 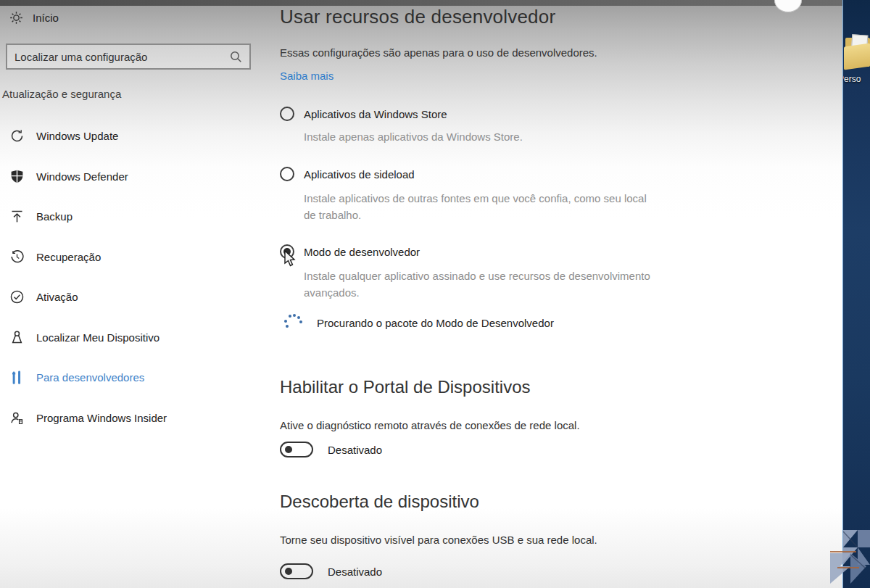 I want to click on sidebar-item-label: Windows Defender, so click(x=83, y=177).